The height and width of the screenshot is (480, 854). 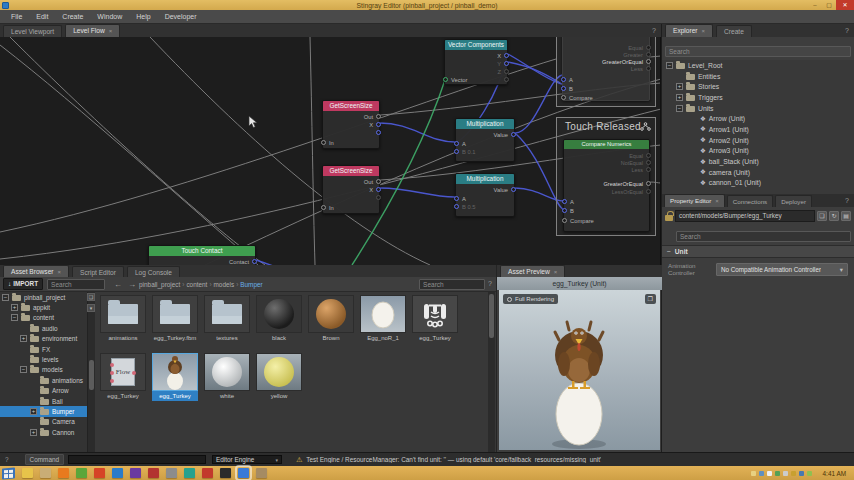 I want to click on filter-icon: ▾, so click(x=91, y=308).